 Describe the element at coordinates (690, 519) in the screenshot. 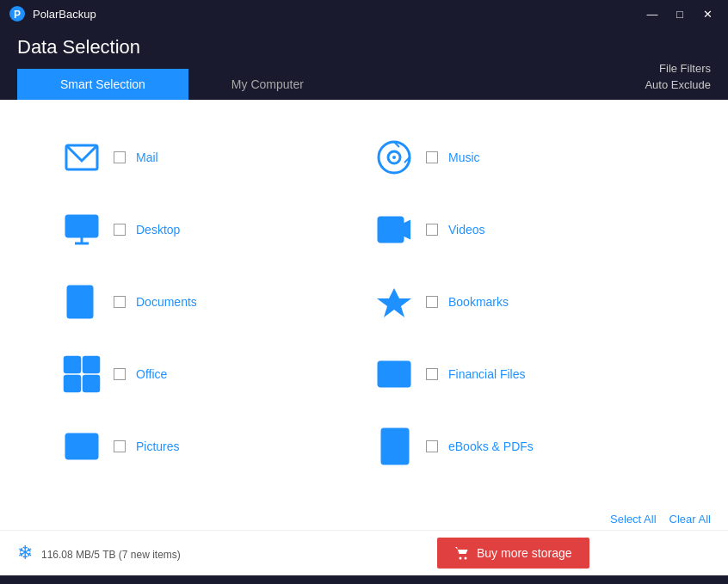

I see `clear-all-button: Clear All` at that location.